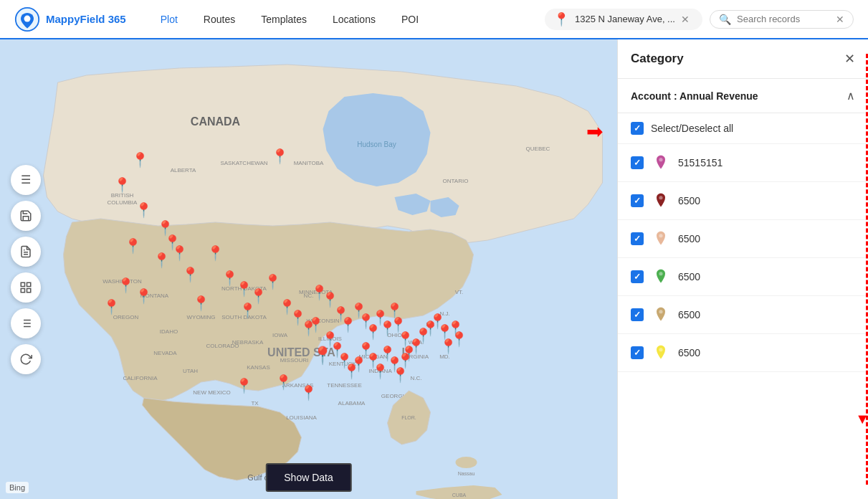  Describe the element at coordinates (26, 287) in the screenshot. I see `grid-button` at that location.